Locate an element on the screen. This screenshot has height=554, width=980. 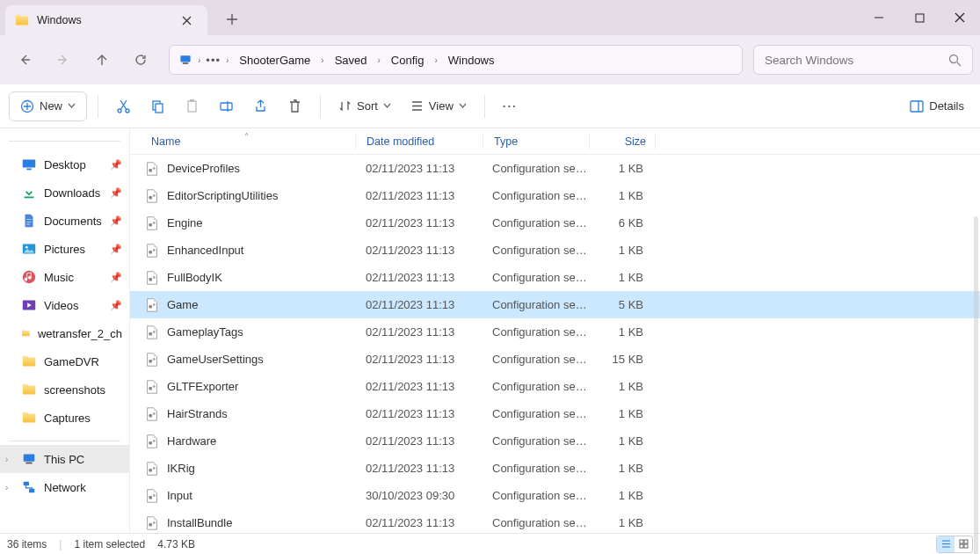
file-row: FullBodyIK02/11/2023 11:13Configuration … is located at coordinates (555, 278).